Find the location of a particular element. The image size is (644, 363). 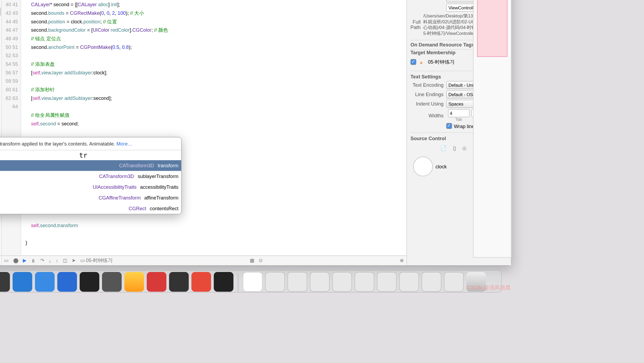

console-filter: ⊙ is located at coordinates (261, 261).